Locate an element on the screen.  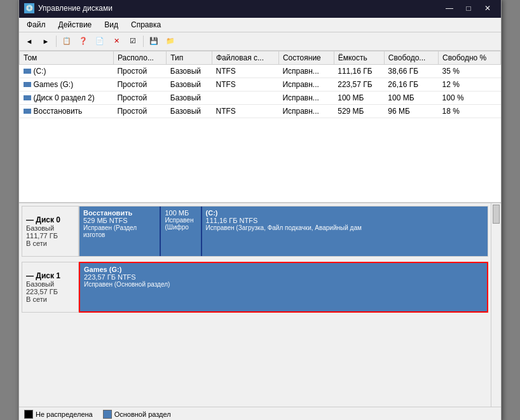
col-status: Состояние is located at coordinates (306, 57).